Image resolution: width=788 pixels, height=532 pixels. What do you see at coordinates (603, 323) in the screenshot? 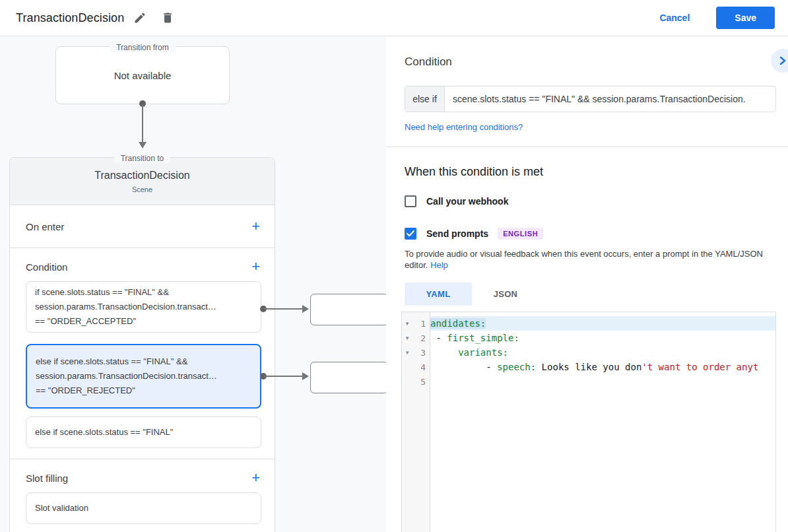
I see `code-line: andidates:` at bounding box center [603, 323].